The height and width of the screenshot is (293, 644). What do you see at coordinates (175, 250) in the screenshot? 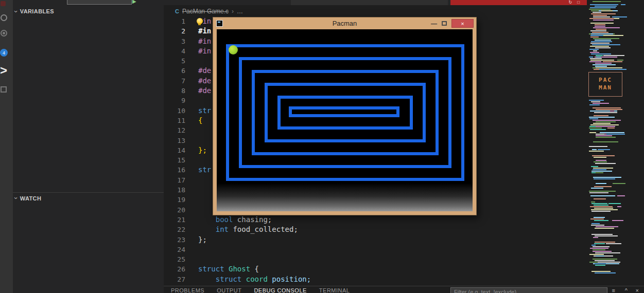
I see `line-number: 24` at bounding box center [175, 250].